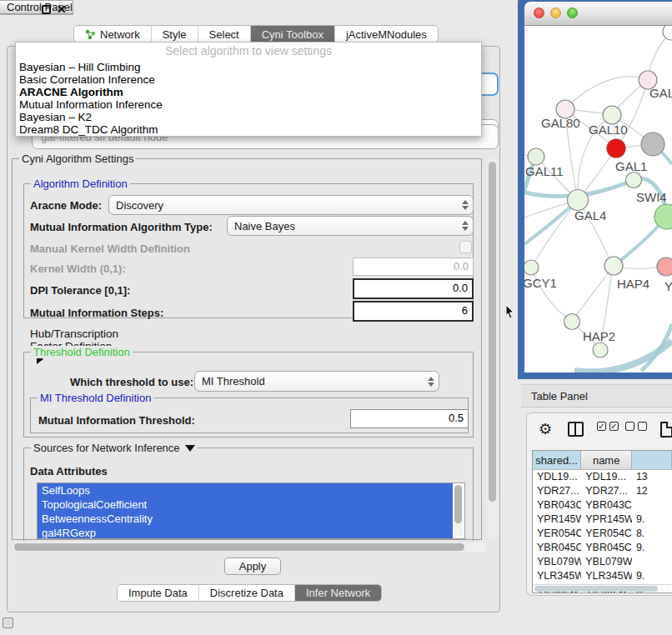 This screenshot has width=672, height=635. I want to click on mi-threshold-label: Mutual Information Threshold:, so click(117, 420).